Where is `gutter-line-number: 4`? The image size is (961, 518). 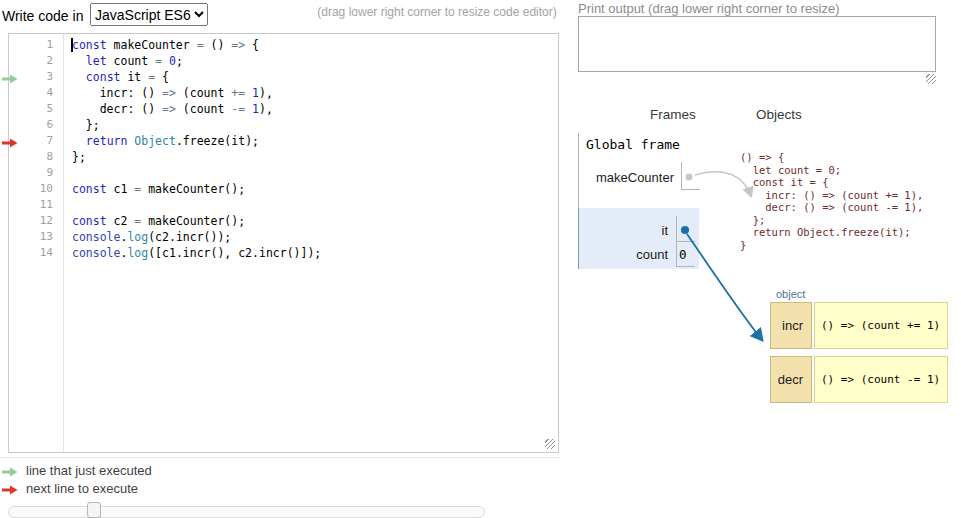 gutter-line-number: 4 is located at coordinates (36, 93).